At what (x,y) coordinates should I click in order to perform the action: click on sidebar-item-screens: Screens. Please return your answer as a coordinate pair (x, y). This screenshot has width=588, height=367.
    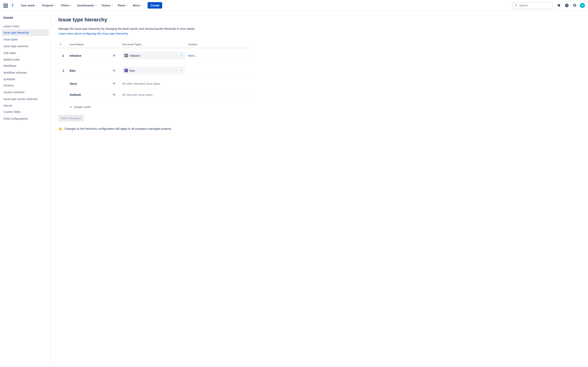
    Looking at the image, I should click on (25, 85).